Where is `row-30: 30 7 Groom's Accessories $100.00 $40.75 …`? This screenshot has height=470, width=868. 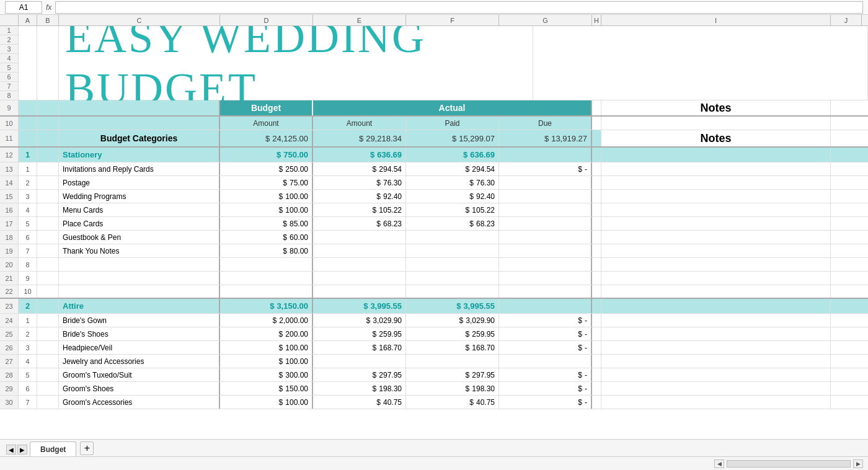 row-30: 30 7 Groom's Accessories $100.00 $40.75 … is located at coordinates (434, 402).